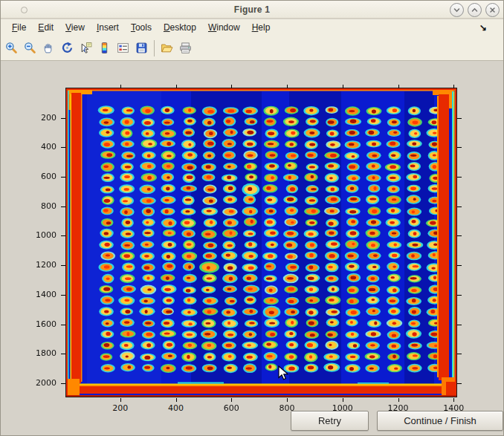  What do you see at coordinates (141, 27) in the screenshot?
I see `menu-tools: Tools` at bounding box center [141, 27].